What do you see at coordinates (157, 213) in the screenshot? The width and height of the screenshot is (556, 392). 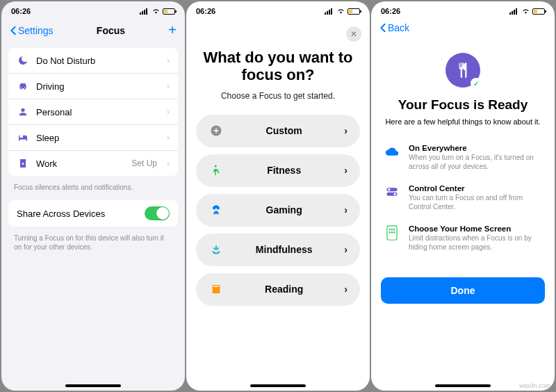 I see `share-toggle` at bounding box center [157, 213].